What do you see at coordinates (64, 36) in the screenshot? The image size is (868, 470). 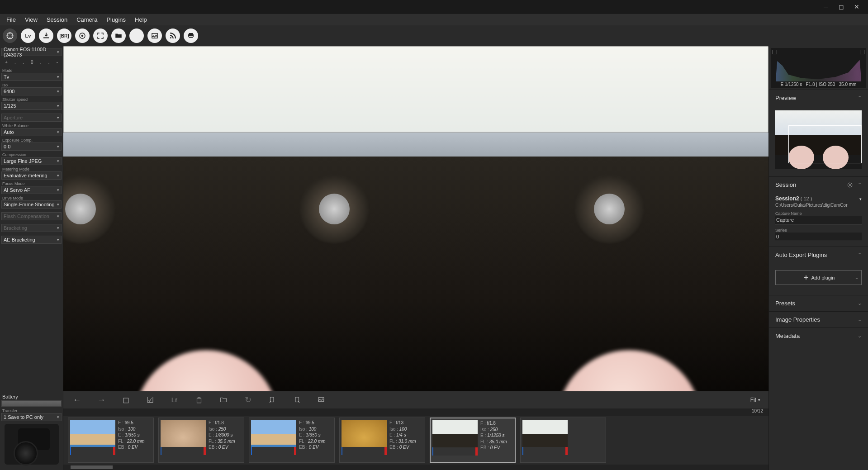 I see `bracket-button: [BR]` at bounding box center [64, 36].